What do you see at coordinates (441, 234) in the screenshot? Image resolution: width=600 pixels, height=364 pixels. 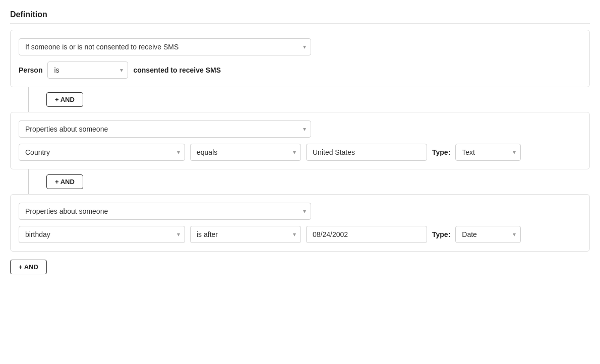 I see `type-label-3: Type:` at bounding box center [441, 234].